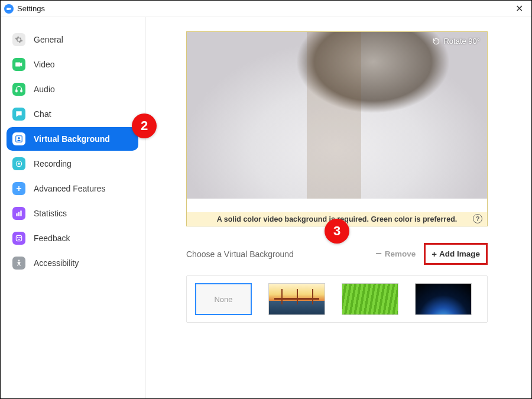 The width and height of the screenshot is (532, 399). What do you see at coordinates (70, 189) in the screenshot?
I see `sidebar-item-label: Advanced Features` at bounding box center [70, 189].